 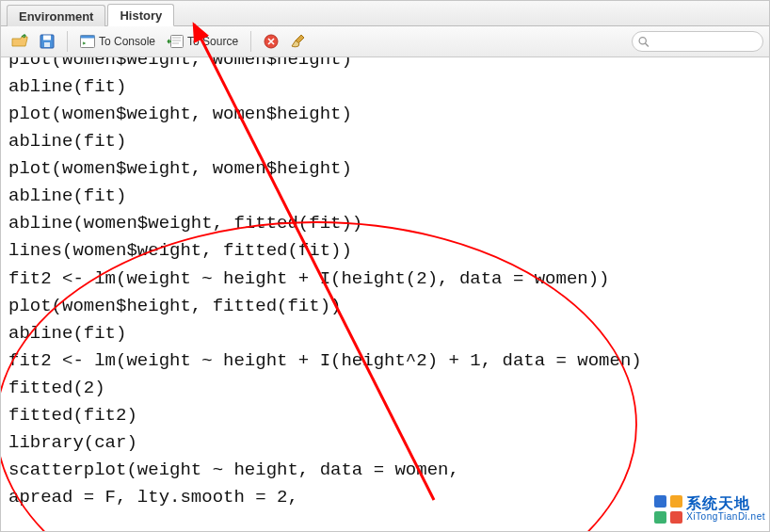 What do you see at coordinates (298, 41) in the screenshot?
I see `broom-icon` at bounding box center [298, 41].